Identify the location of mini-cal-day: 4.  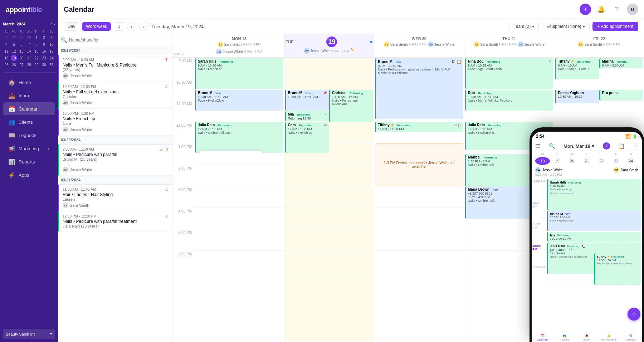
(6, 44).